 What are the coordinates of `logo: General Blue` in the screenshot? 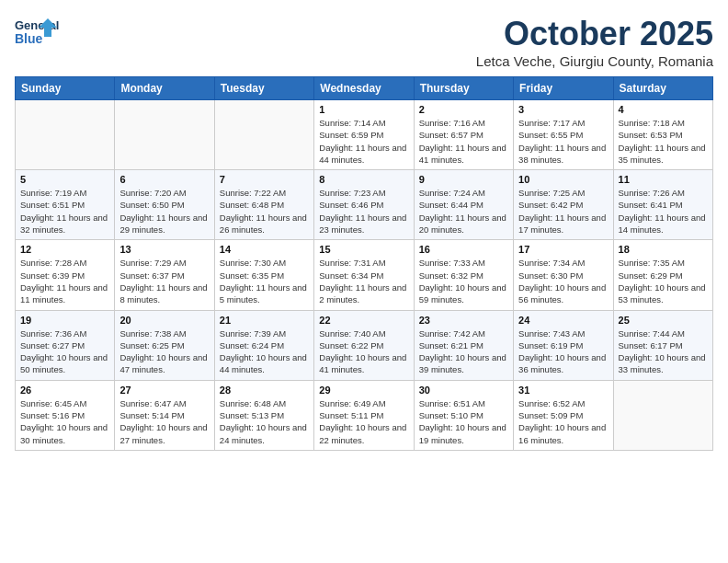 It's located at (37, 35).